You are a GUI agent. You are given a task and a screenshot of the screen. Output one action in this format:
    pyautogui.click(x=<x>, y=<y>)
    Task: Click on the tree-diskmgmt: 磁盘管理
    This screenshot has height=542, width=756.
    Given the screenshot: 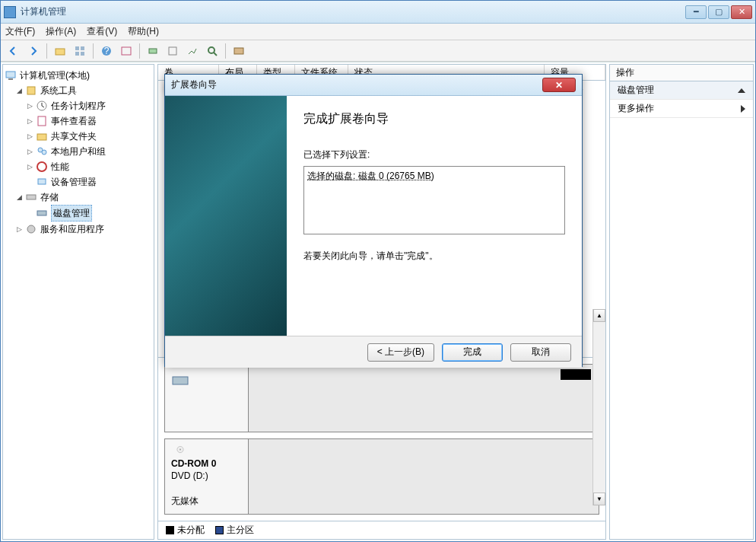 What is the action you would take?
    pyautogui.click(x=89, y=213)
    